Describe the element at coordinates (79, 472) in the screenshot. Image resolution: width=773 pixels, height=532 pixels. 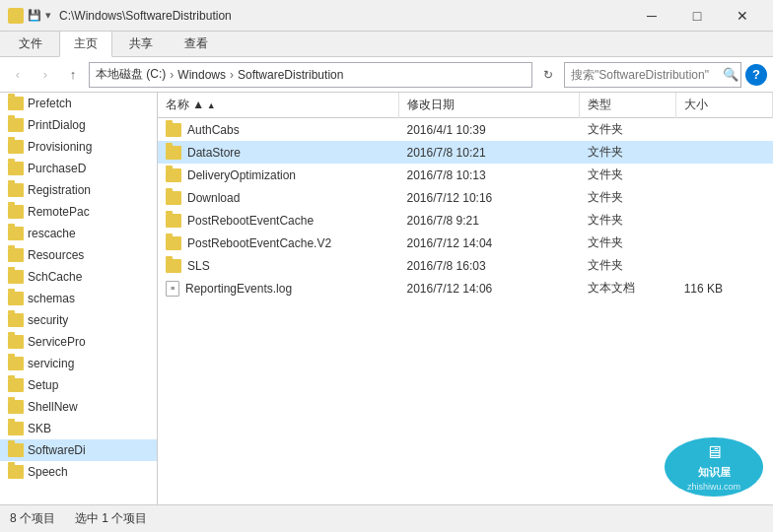
I see `sidebar-item-speech: Speech` at that location.